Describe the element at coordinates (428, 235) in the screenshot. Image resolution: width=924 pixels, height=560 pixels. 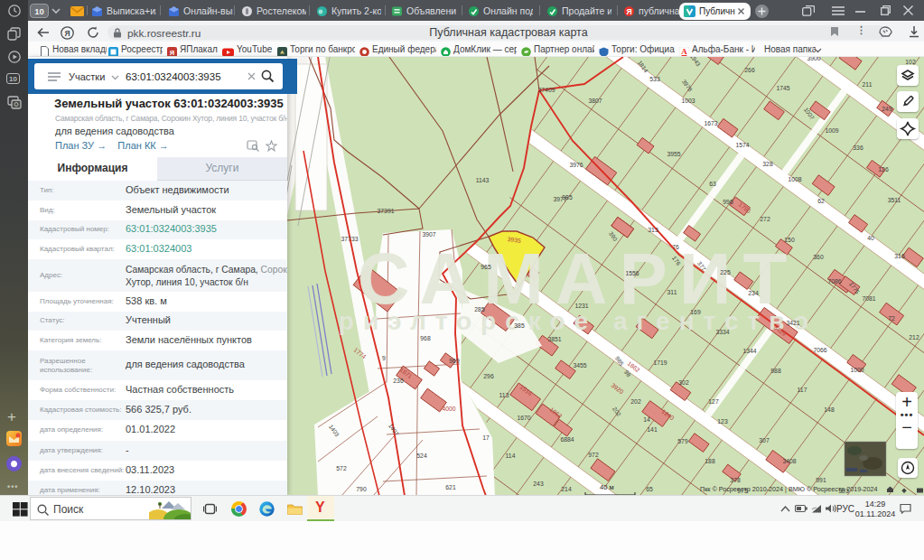
I see `svg-text: 3907` at that location.